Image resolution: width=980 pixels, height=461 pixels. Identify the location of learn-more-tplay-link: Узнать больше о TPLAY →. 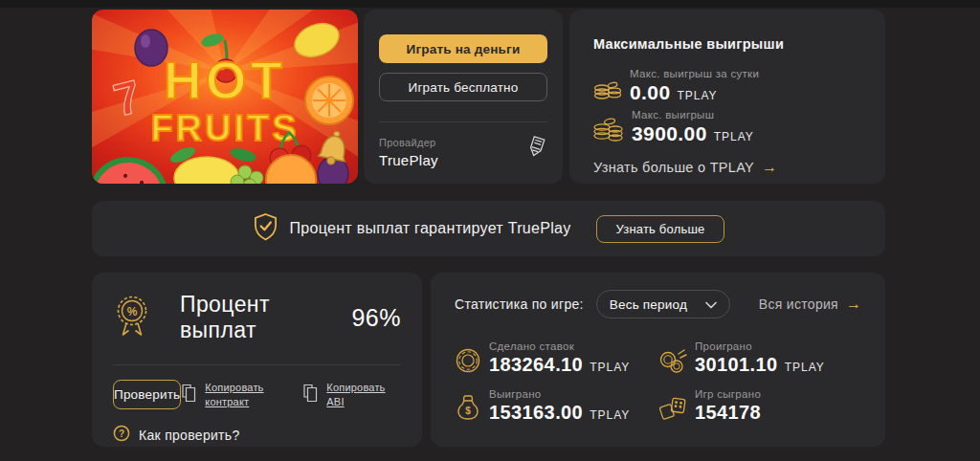
(685, 167).